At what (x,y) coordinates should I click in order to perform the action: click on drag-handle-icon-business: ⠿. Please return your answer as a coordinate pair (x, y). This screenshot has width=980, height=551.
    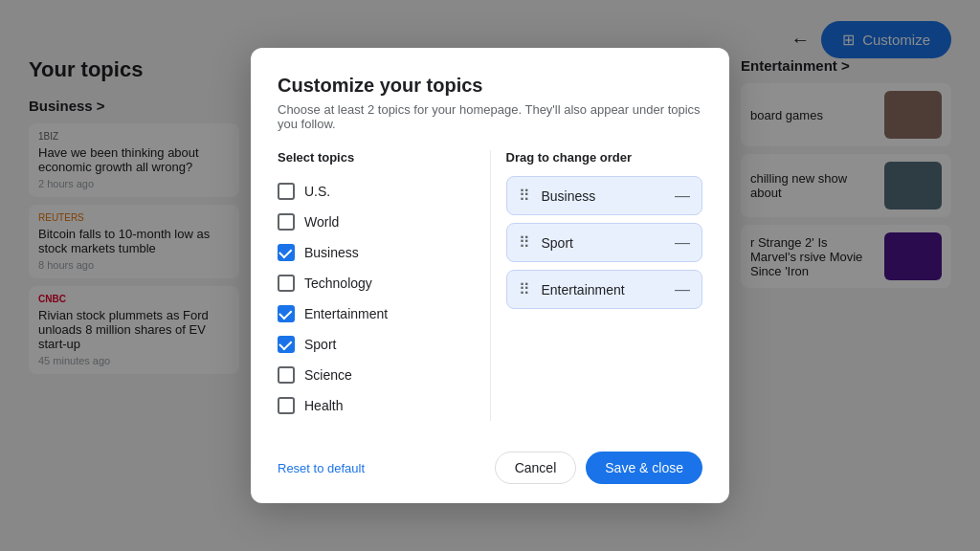
    Looking at the image, I should click on (524, 195).